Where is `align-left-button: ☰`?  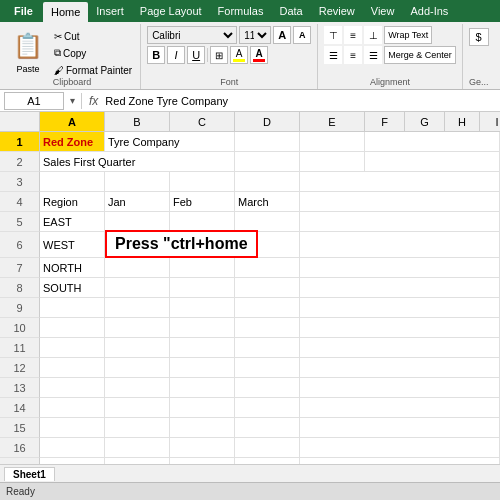 align-left-button: ☰ is located at coordinates (333, 55).